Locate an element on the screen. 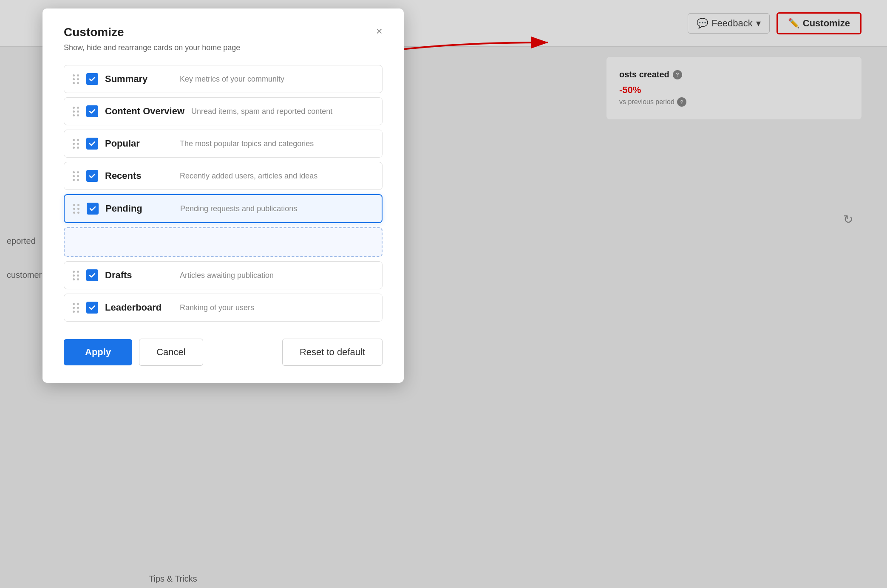  cancel-button: Cancel is located at coordinates (171, 352).